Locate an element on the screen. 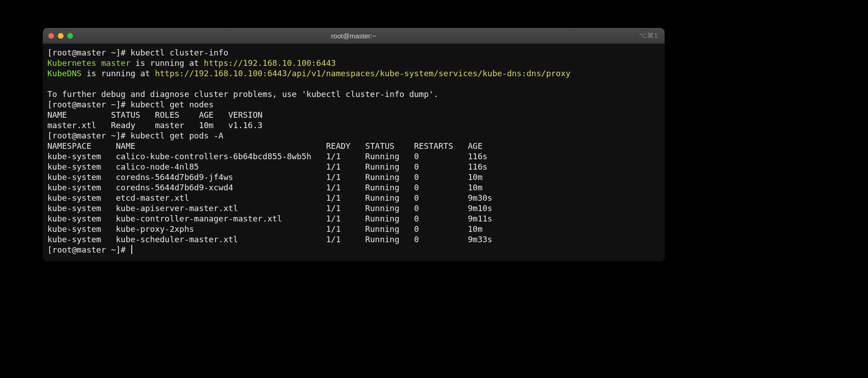  command: kubectl get pods -A is located at coordinates (177, 135).